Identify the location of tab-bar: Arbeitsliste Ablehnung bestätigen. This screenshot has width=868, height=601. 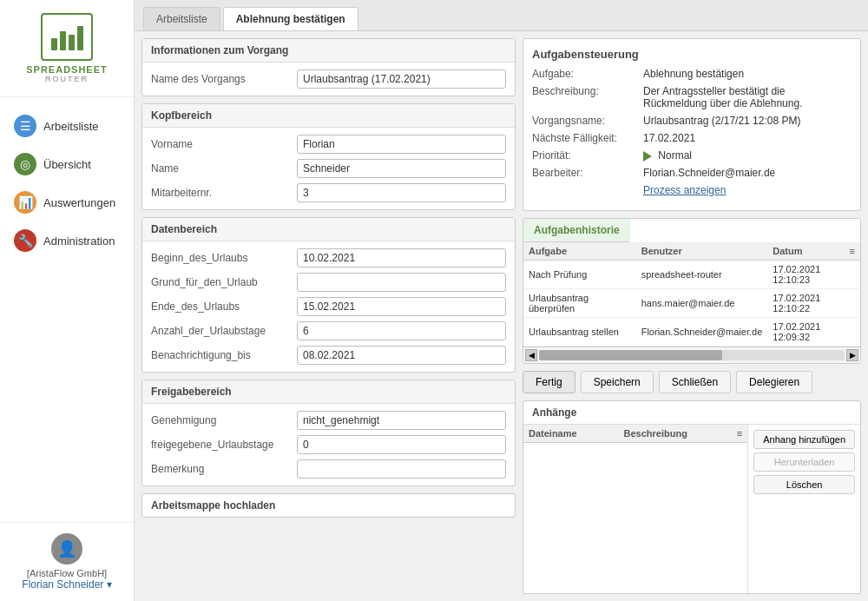
(502, 16).